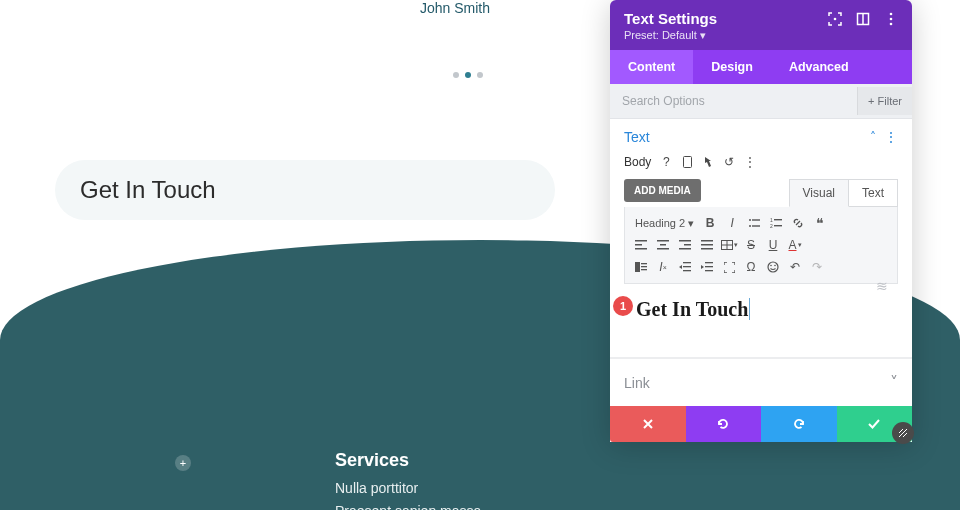  What do you see at coordinates (664, 224) in the screenshot?
I see `format-select: Heading 2 ▾` at bounding box center [664, 224].